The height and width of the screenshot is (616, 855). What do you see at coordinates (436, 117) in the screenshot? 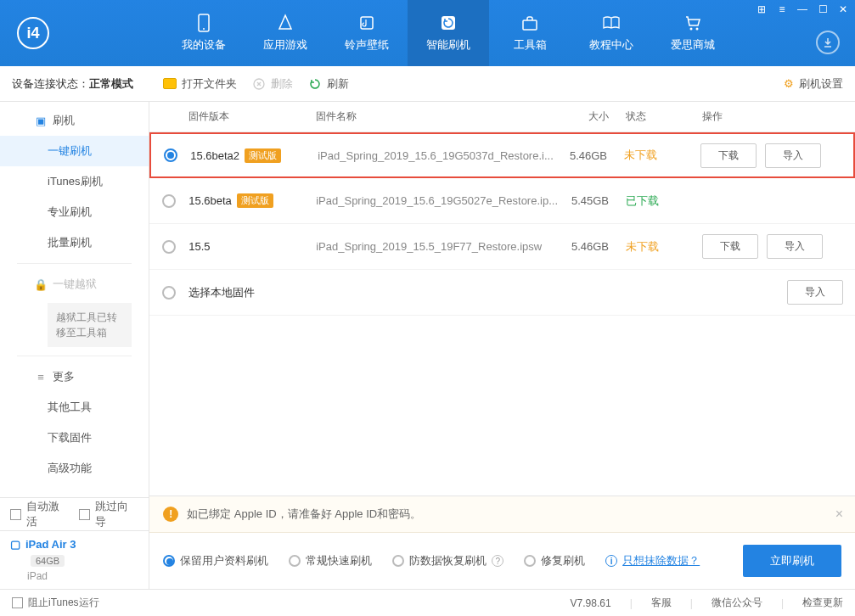
I see `th-name: 固件名称` at bounding box center [436, 117].